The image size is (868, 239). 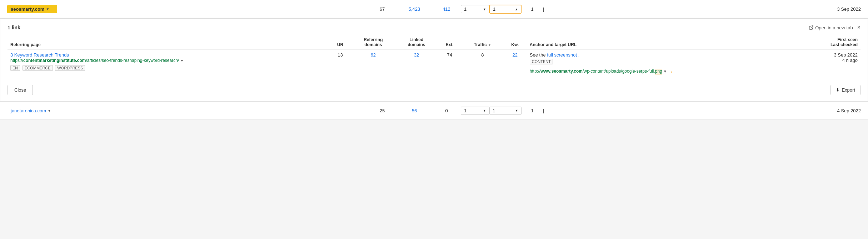 What do you see at coordinates (373, 64) in the screenshot?
I see `td-ref-domains: 62` at bounding box center [373, 64].